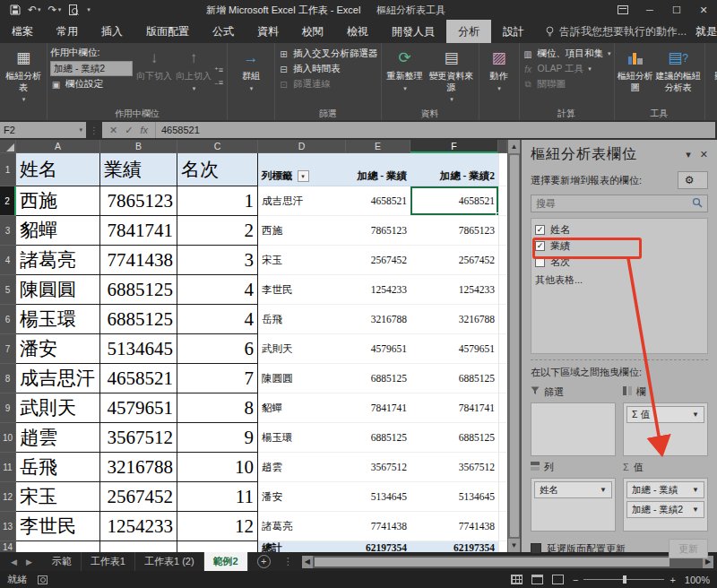 This screenshot has height=588, width=717. What do you see at coordinates (58, 497) in the screenshot?
I see `cell-A12: 宋玉` at bounding box center [58, 497].